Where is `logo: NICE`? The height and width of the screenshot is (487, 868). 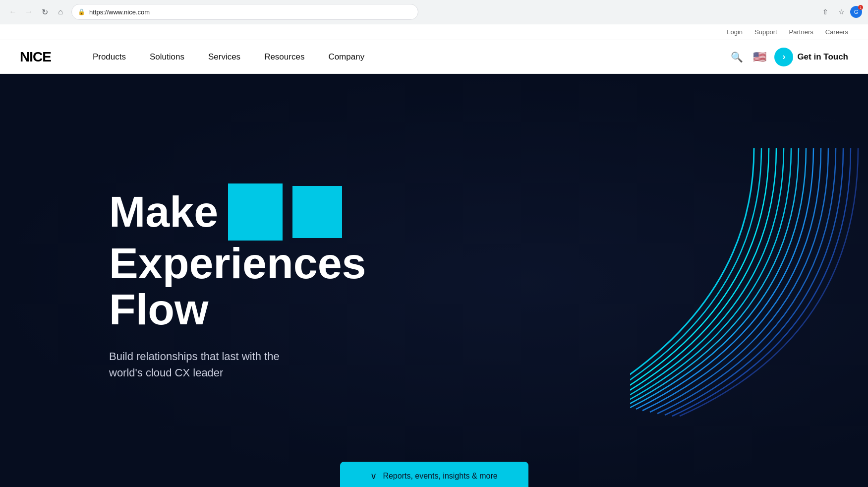 logo: NICE is located at coordinates (36, 57).